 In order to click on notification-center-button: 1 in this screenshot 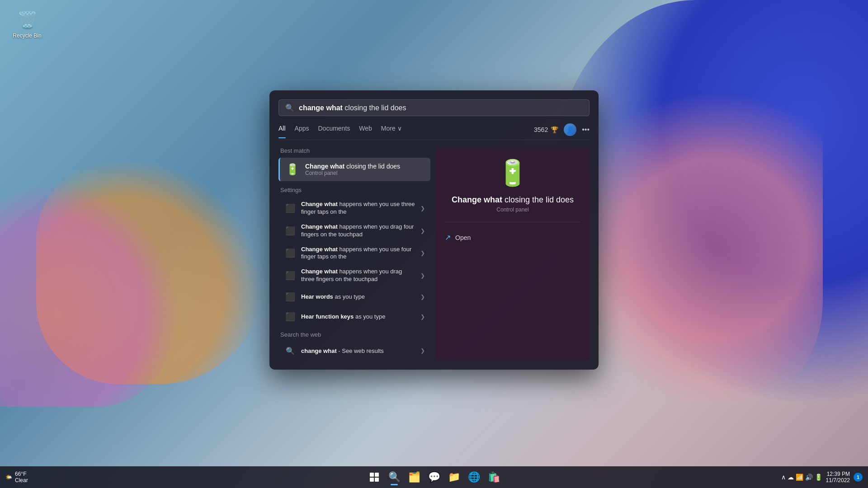, I will do `click(858, 477)`.